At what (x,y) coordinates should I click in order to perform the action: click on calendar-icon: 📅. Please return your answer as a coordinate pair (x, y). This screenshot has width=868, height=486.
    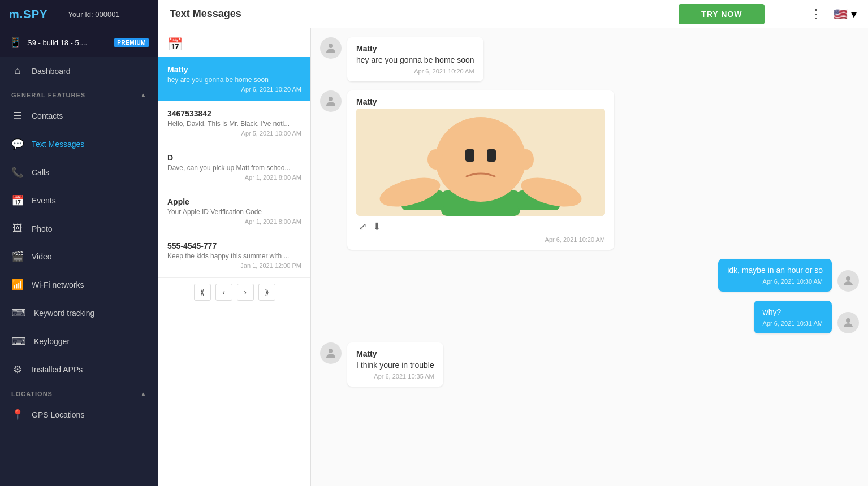
    Looking at the image, I should click on (175, 44).